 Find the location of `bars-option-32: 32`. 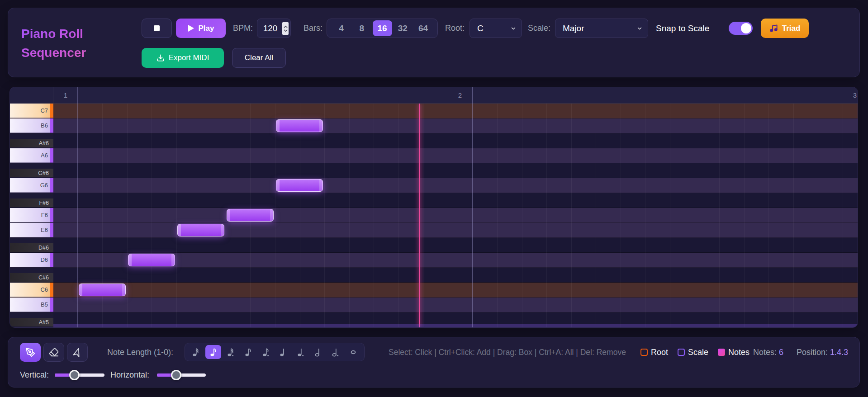

bars-option-32: 32 is located at coordinates (403, 28).